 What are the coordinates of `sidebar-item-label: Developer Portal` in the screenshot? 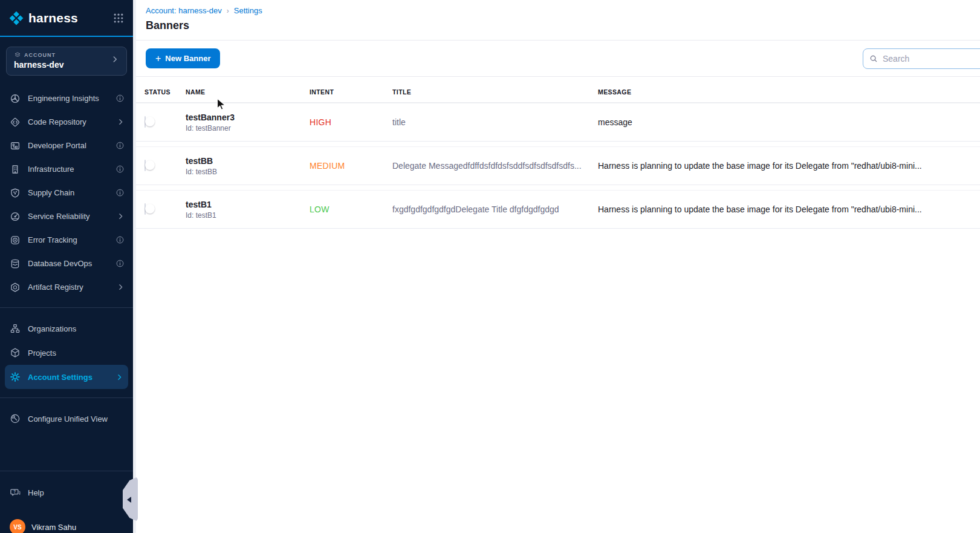 It's located at (57, 145).